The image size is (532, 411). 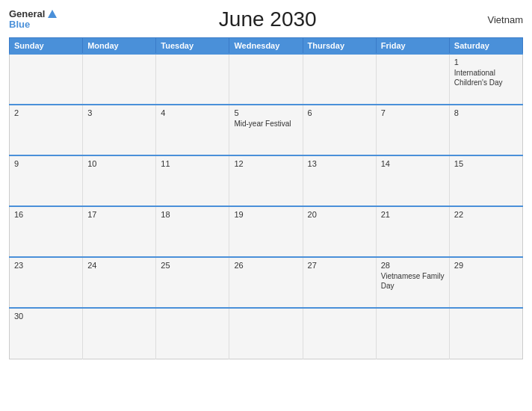 I want to click on calendar-day-cell: 3, so click(x=120, y=130).